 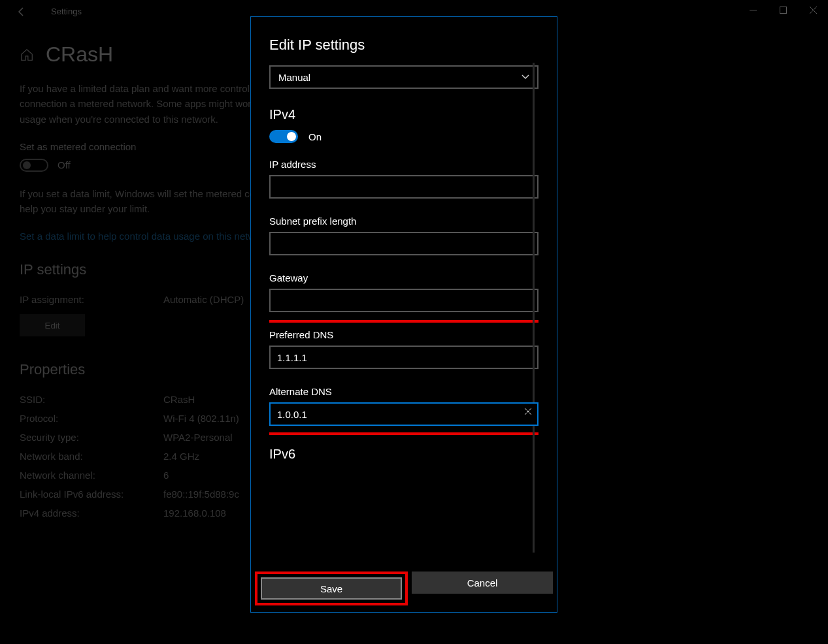 What do you see at coordinates (533, 308) in the screenshot?
I see `dialog-scrollbar` at bounding box center [533, 308].